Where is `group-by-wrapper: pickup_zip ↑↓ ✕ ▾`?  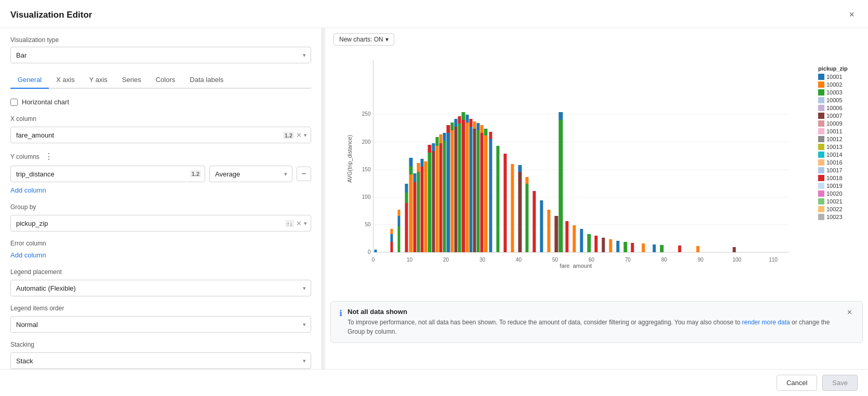
group-by-wrapper: pickup_zip ↑↓ ✕ ▾ is located at coordinates (161, 223).